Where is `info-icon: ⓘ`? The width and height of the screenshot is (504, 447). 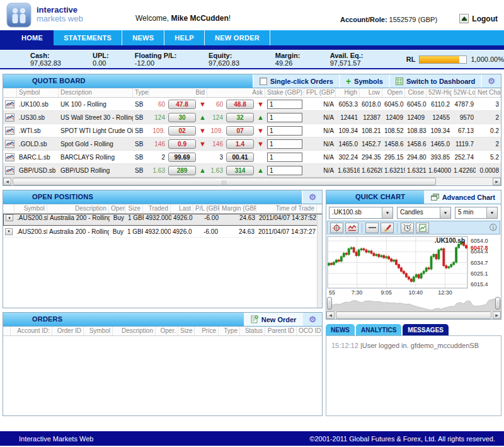 info-icon: ⓘ is located at coordinates (493, 228).